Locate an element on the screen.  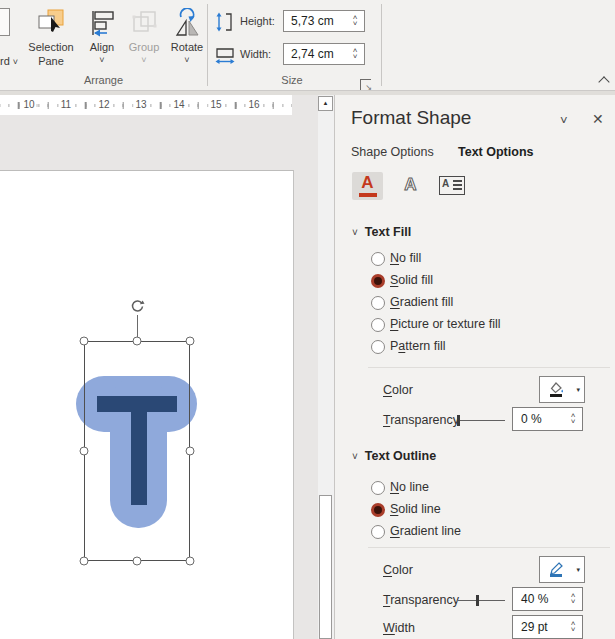
selection-rectangle is located at coordinates (137, 451).